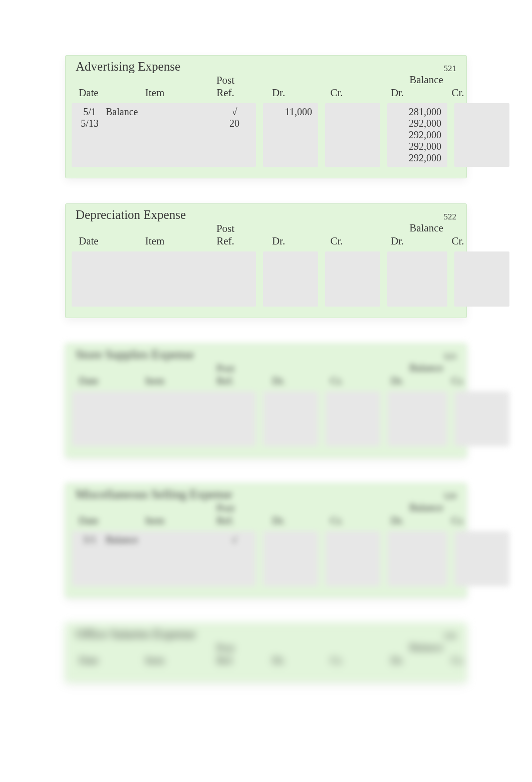 Image resolution: width=532 pixels, height=782 pixels. What do you see at coordinates (131, 215) in the screenshot?
I see `account-name: Depreciation Expense` at bounding box center [131, 215].